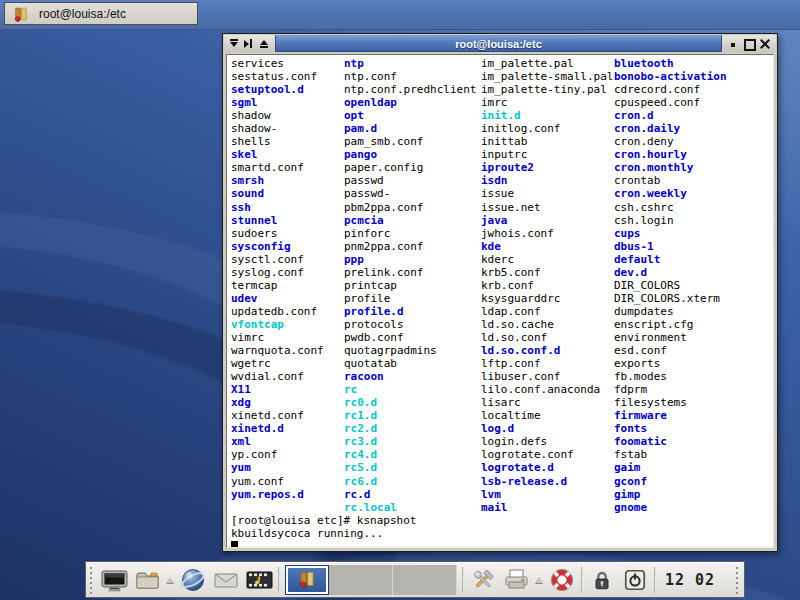  What do you see at coordinates (547, 376) in the screenshot?
I see `file-entry: libuser.conf` at bounding box center [547, 376].